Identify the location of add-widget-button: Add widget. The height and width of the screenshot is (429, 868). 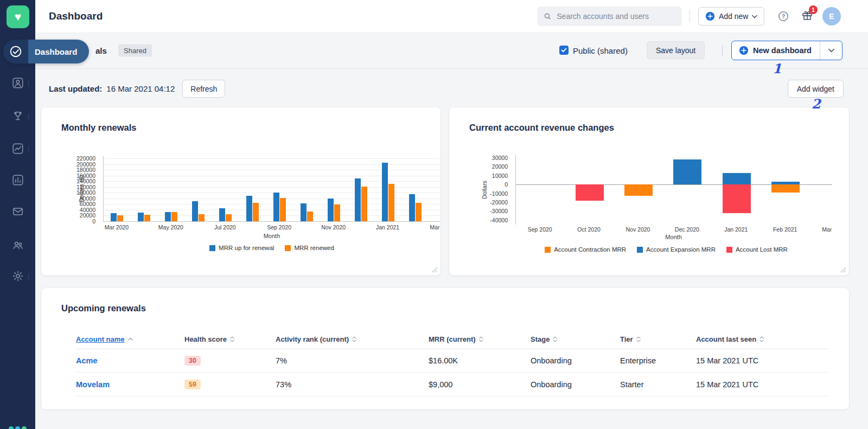
(816, 89).